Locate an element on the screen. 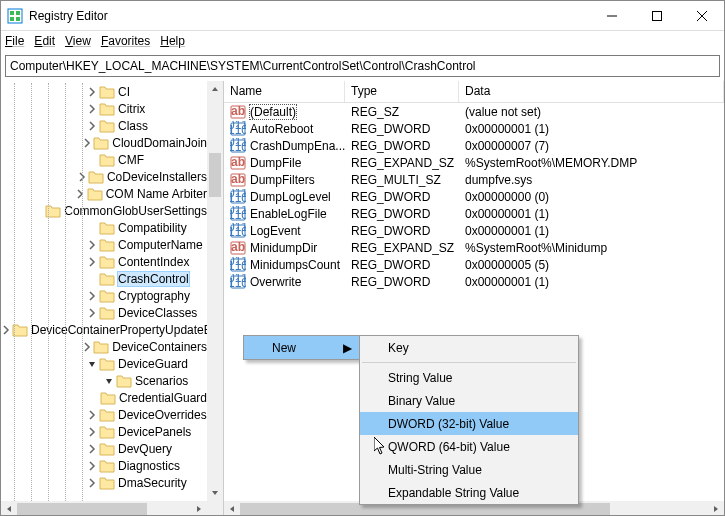 Image resolution: width=725 pixels, height=516 pixels. list-row: 011110OverwriteREG_DWORD0x00000001 (1) is located at coordinates (474, 282).